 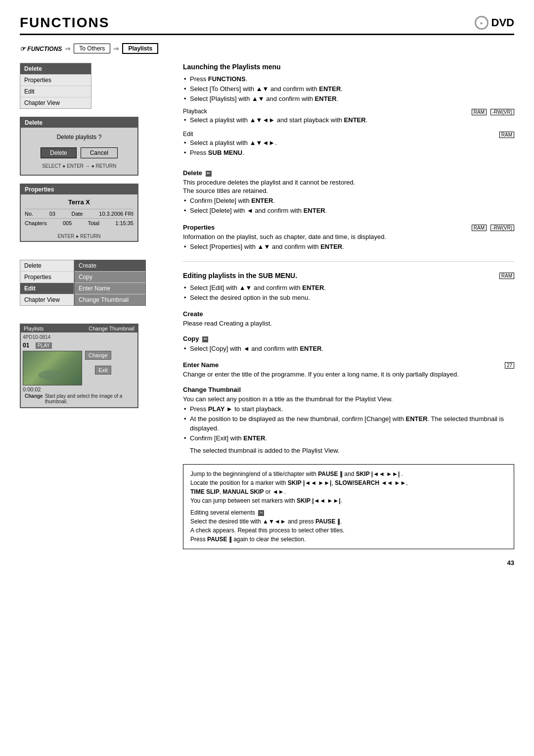 I want to click on enter-name-desc: Change or enter the title of the program…, so click(x=349, y=374).